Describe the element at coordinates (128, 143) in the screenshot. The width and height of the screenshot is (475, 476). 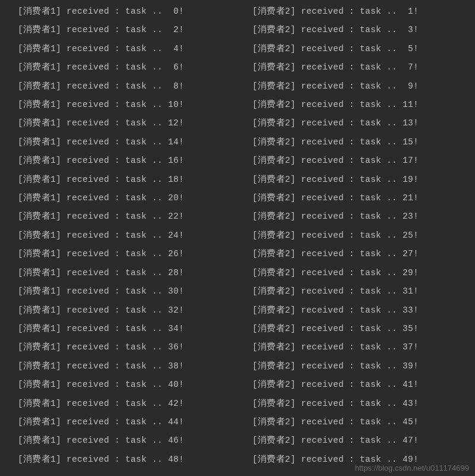
I see `console-line: [消费者1] received : task .. 14!` at that location.